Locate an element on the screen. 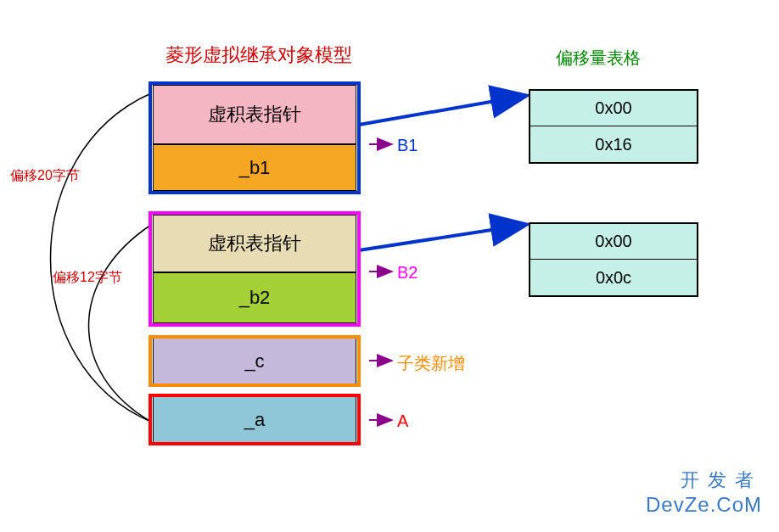  arrow-vptr2-to-table is located at coordinates (441, 238).